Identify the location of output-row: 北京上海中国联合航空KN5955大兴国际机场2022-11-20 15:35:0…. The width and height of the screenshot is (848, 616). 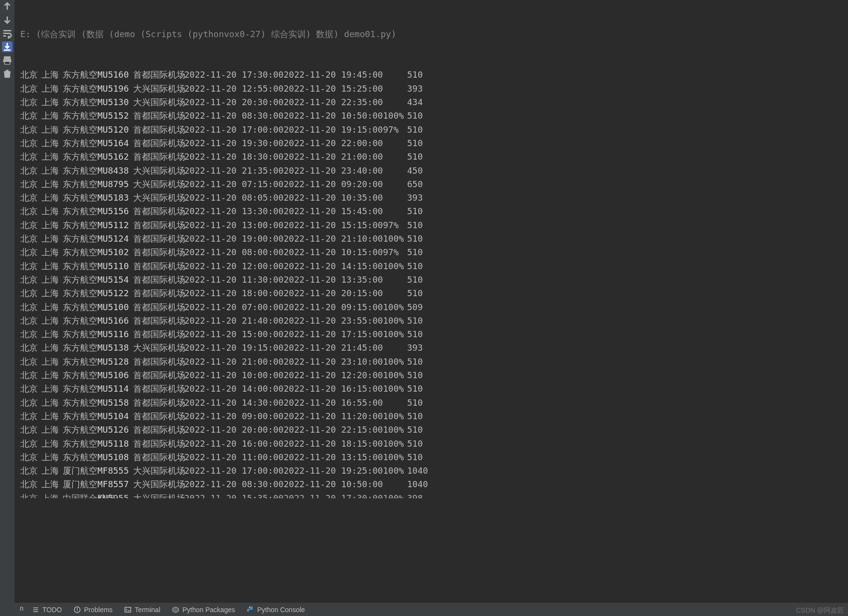
(431, 495).